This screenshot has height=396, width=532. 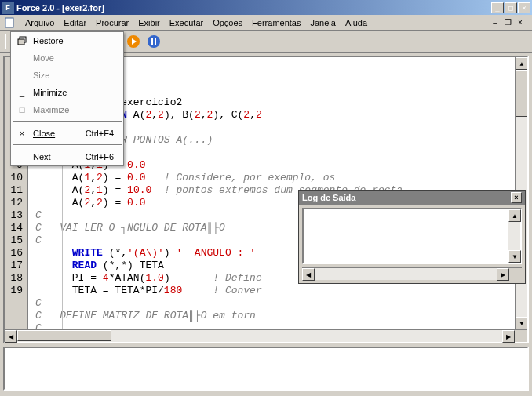 What do you see at coordinates (412, 198) in the screenshot?
I see `log-title-bar: Log de Saída ×` at bounding box center [412, 198].